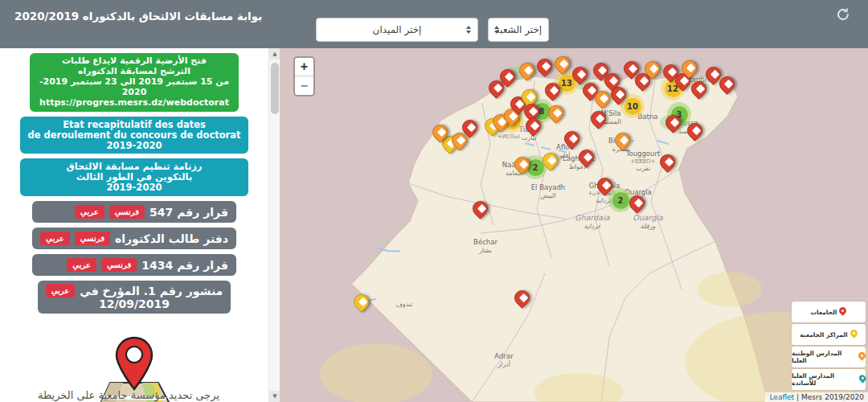  What do you see at coordinates (133, 177) in the screenshot?
I see `schedule-info-box: رزنامة تنظيم مسابقة الالتحاقبالتكوين في …` at bounding box center [133, 177].